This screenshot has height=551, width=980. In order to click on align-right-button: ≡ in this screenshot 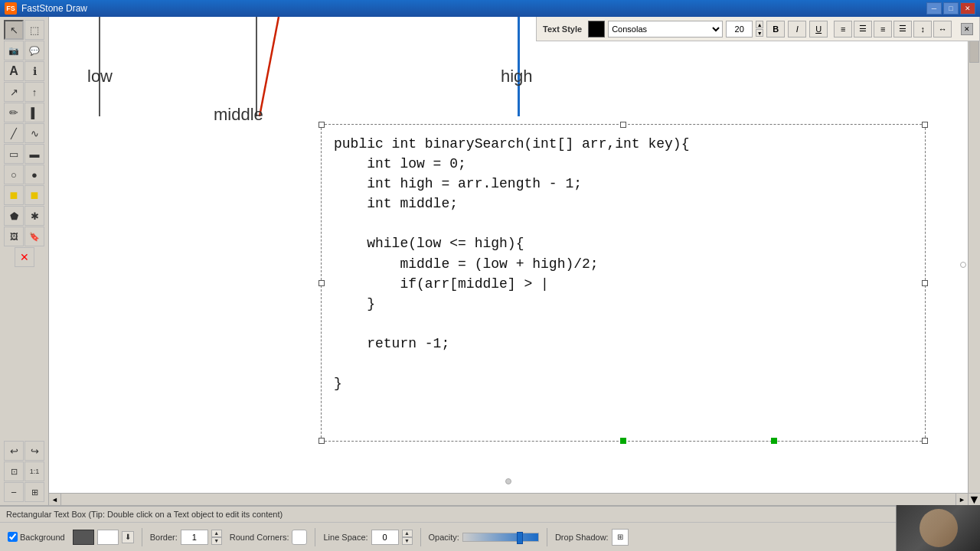, I will do `click(883, 29)`.